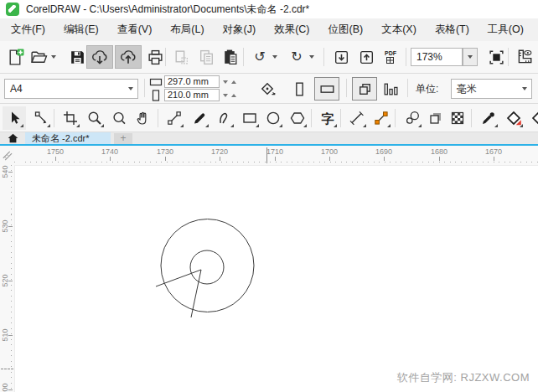  I want to click on menu-effects: 效果(C), so click(292, 30).